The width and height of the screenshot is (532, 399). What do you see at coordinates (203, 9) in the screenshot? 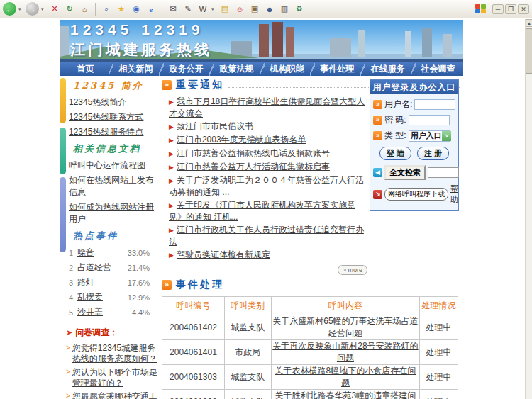
I see `word-edit-icon: W` at bounding box center [203, 9].